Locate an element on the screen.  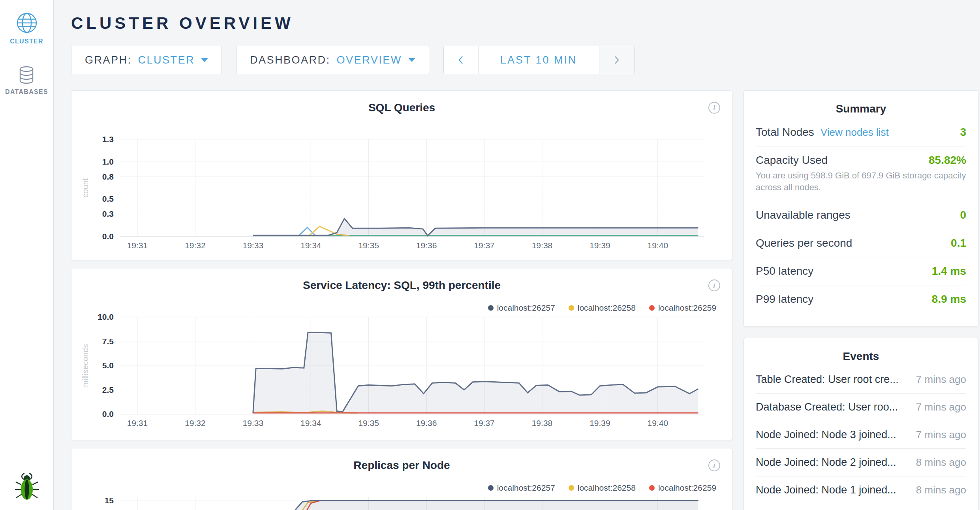
time-range-button: LAST 10 MIN is located at coordinates (539, 60).